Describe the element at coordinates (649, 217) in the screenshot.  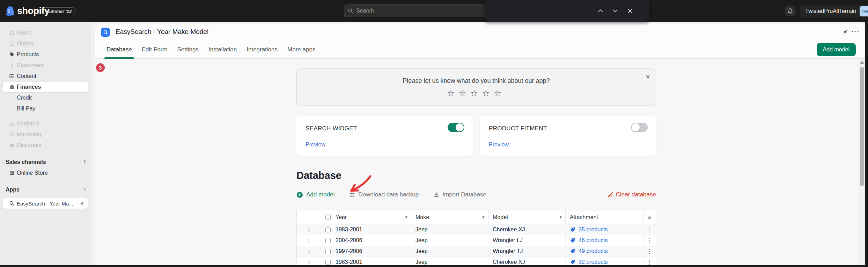
I see `table-menu-cell: ≡` at that location.